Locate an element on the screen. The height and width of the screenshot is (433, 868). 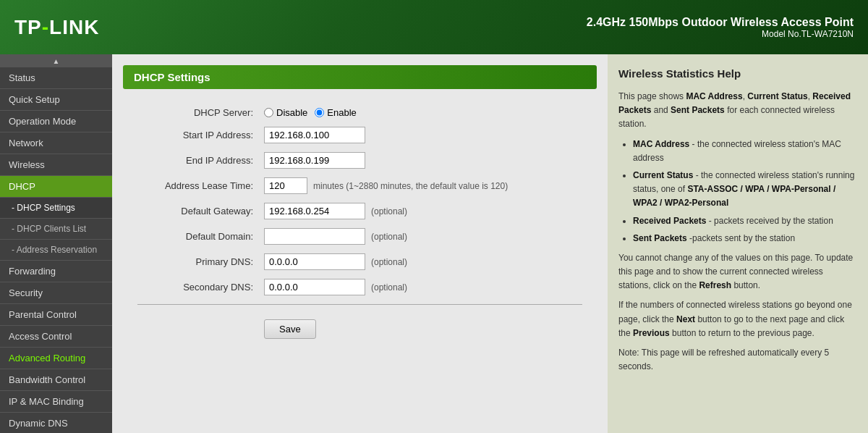
dhcp-disable-text: Disable is located at coordinates (292, 113).